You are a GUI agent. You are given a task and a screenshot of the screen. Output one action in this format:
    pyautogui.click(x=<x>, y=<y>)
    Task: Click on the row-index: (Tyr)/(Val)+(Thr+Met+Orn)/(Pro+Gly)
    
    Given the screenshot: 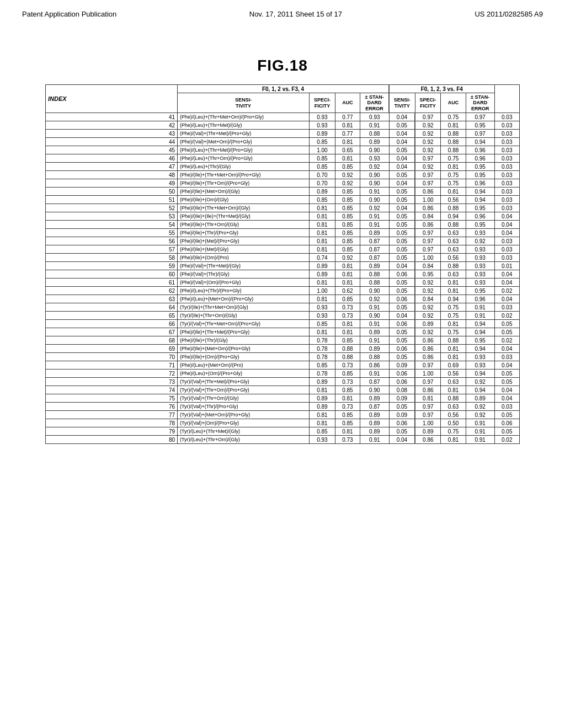 What is the action you would take?
    pyautogui.click(x=244, y=324)
    